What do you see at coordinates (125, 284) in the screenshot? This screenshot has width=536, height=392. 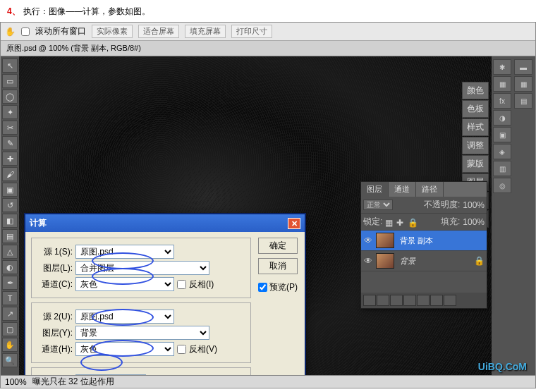 I see `src1-channel-select: 灰色` at bounding box center [125, 284].